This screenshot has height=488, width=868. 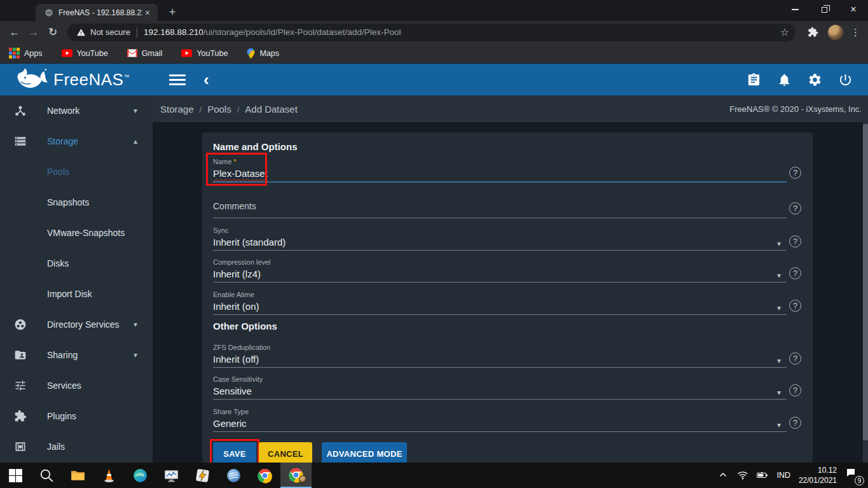 What do you see at coordinates (249, 242) in the screenshot?
I see `sync-select: Inherit (standard)` at bounding box center [249, 242].